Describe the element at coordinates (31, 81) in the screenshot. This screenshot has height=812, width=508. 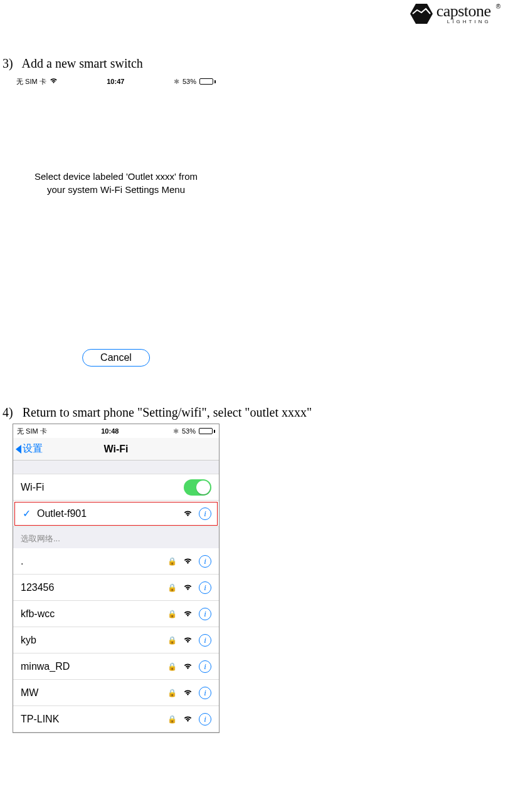
I see `sim-status: 无 SIM 卡` at that location.